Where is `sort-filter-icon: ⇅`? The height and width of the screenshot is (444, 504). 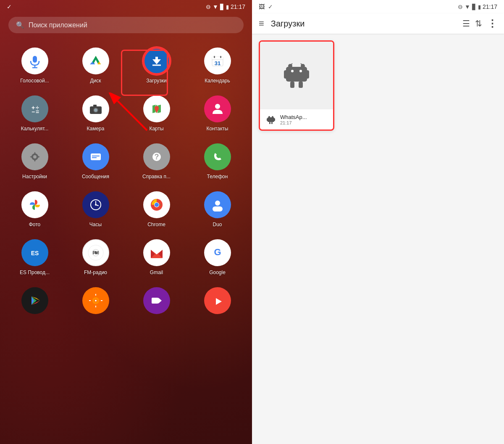 sort-filter-icon: ⇅ is located at coordinates (479, 24).